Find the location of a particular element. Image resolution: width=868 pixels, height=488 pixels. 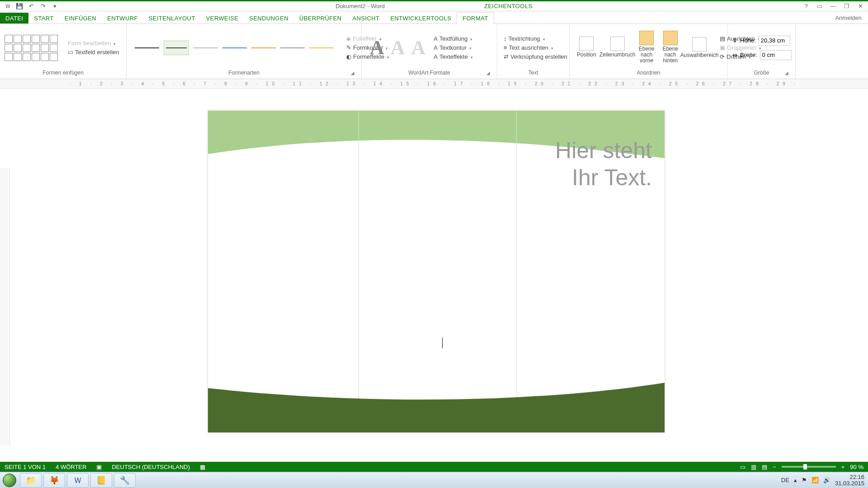

ebene-nach-vorne-button: Ebene nach vorne is located at coordinates (646, 48).